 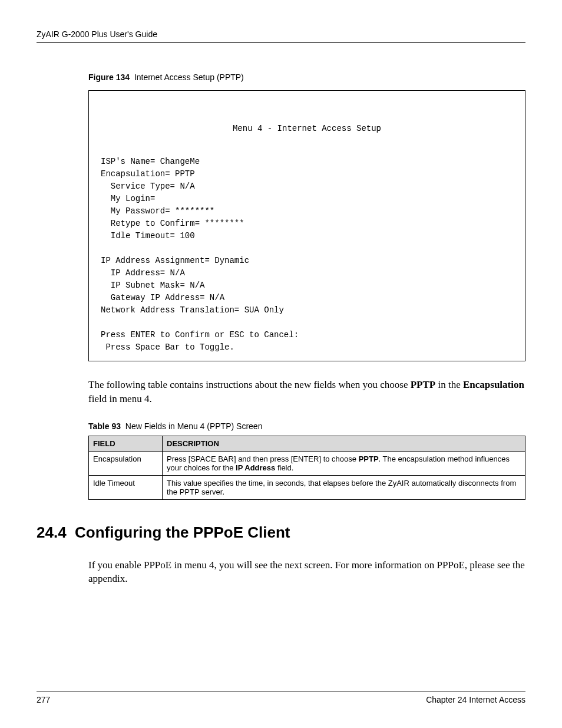 What do you see at coordinates (173, 223) in the screenshot?
I see `terminal-line: Retype to Confirm= ********` at bounding box center [173, 223].